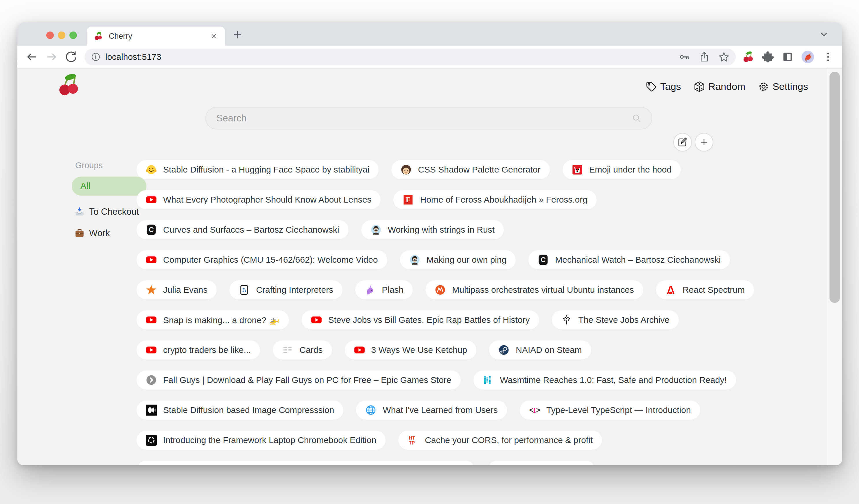 The width and height of the screenshot is (859, 504). I want to click on sidebar-item-work: Work, so click(108, 233).